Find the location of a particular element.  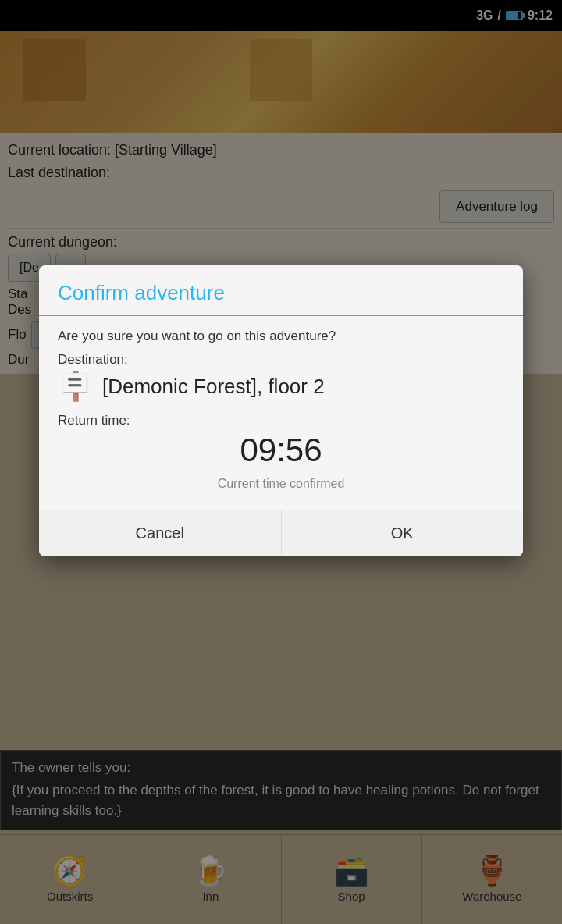

dialog-buttons: Cancel OK is located at coordinates (281, 533).